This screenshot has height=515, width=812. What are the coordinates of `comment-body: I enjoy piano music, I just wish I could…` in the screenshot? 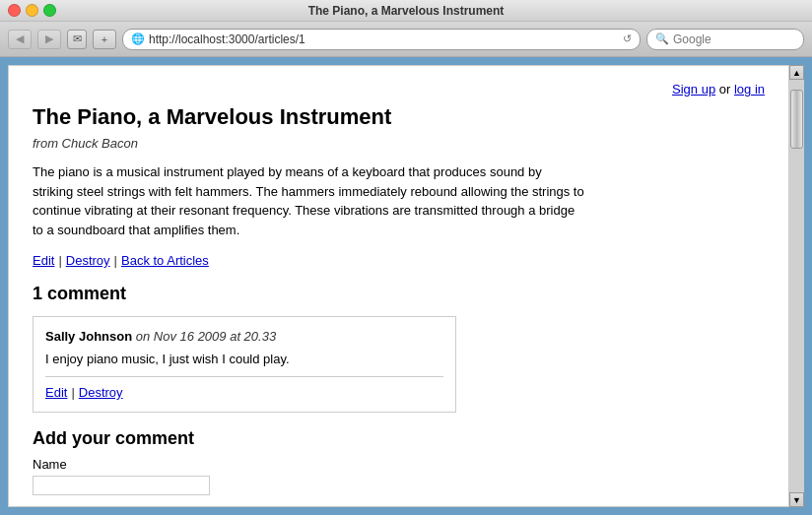 It's located at (244, 358).